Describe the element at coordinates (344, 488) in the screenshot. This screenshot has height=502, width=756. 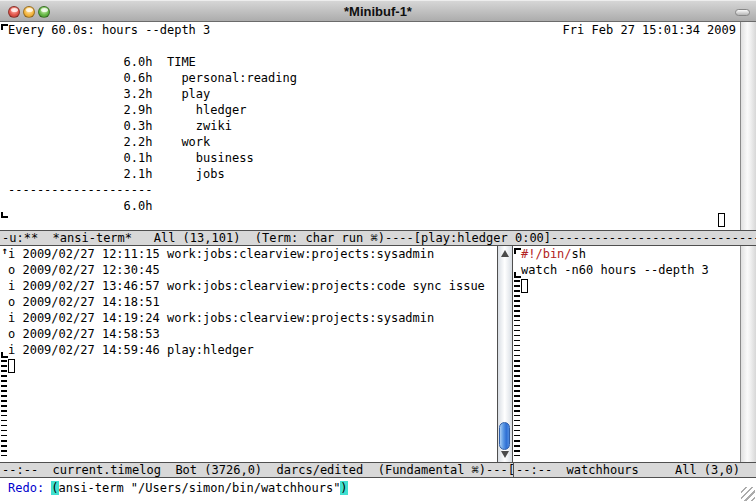
I see `close-paren-highlight: )` at that location.